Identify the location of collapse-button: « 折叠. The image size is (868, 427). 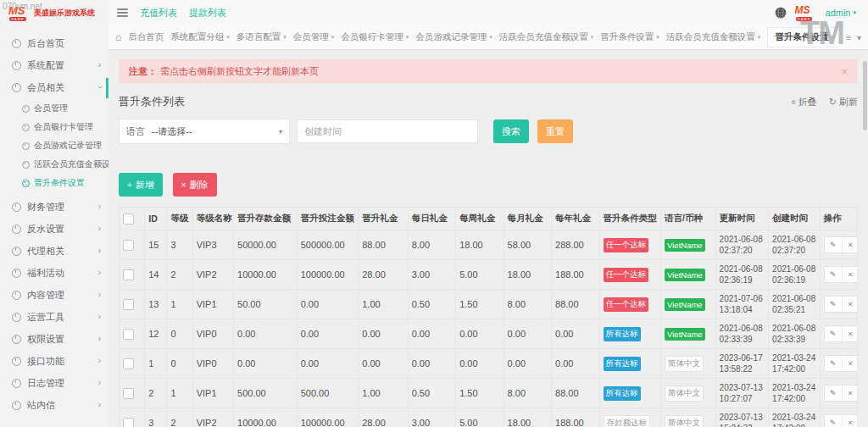
(804, 102).